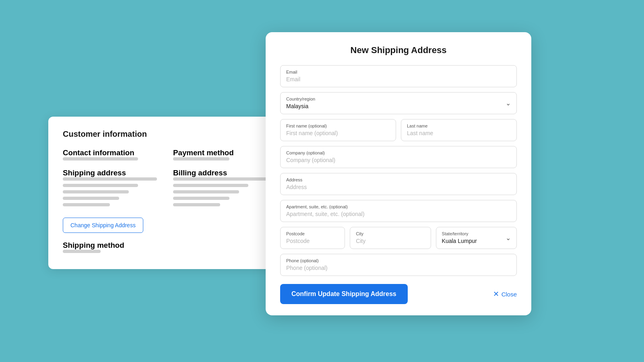 The image size is (644, 362). What do you see at coordinates (296, 187) in the screenshot?
I see `address-placeholder: Address` at bounding box center [296, 187].